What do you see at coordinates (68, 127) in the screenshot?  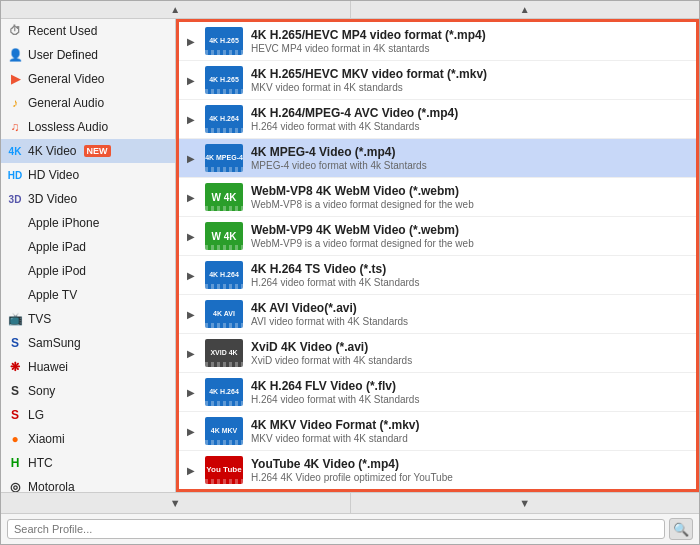 I see `sidebar-item-label: Lossless Audio` at bounding box center [68, 127].